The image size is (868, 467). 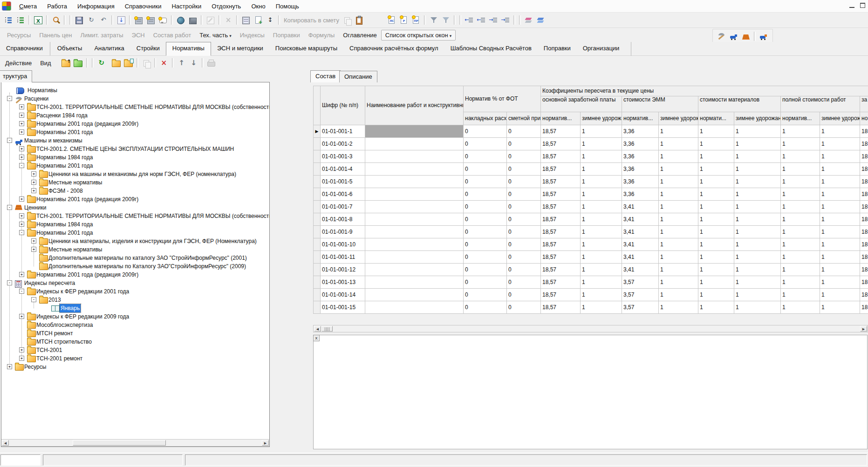 What do you see at coordinates (102, 35) in the screenshot?
I see `mode-button-3: Лимит. затраты` at bounding box center [102, 35].